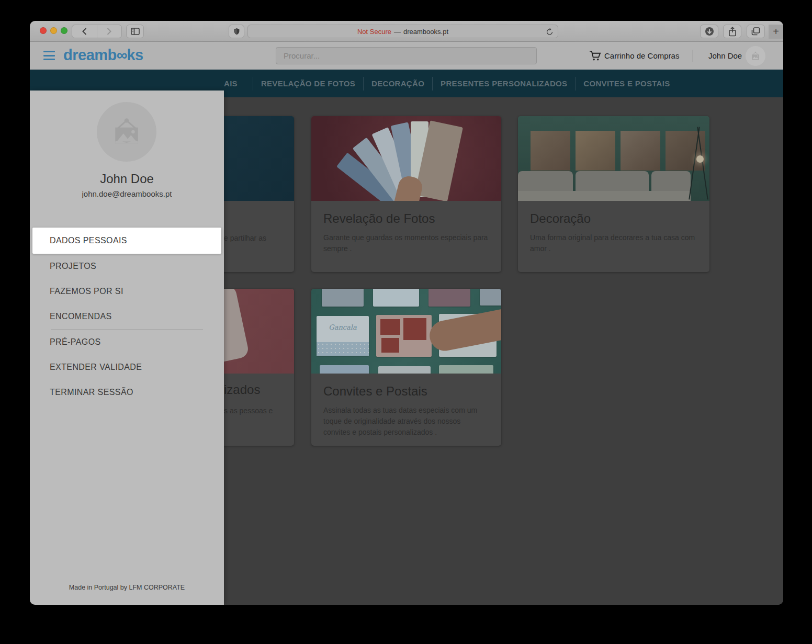 This screenshot has height=644, width=812. What do you see at coordinates (53, 30) in the screenshot?
I see `minimize-window-button` at bounding box center [53, 30].